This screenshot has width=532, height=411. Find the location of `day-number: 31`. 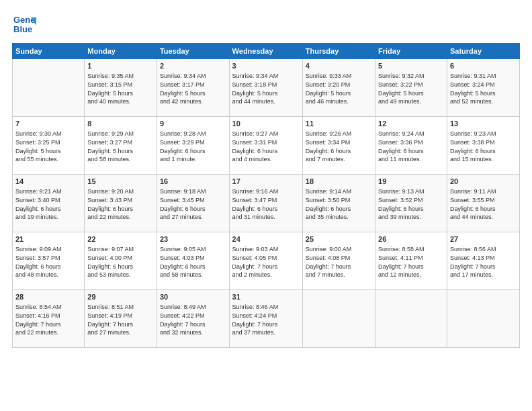

day-number: 31 is located at coordinates (266, 297).